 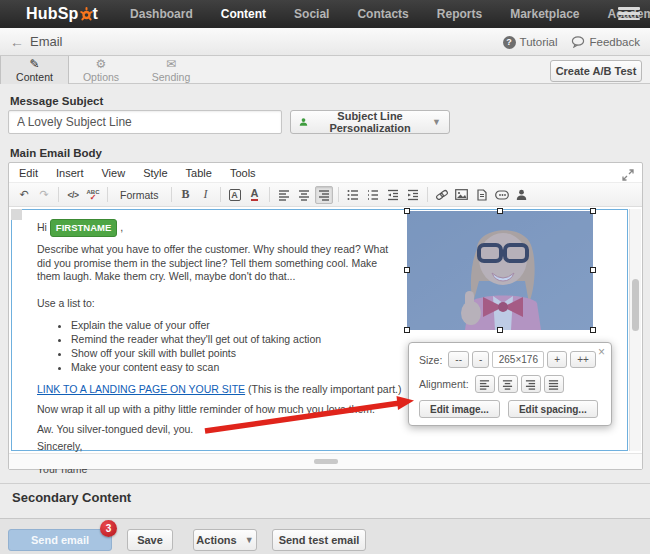 What do you see at coordinates (24, 195) in the screenshot?
I see `undo-button: ↶` at bounding box center [24, 195].